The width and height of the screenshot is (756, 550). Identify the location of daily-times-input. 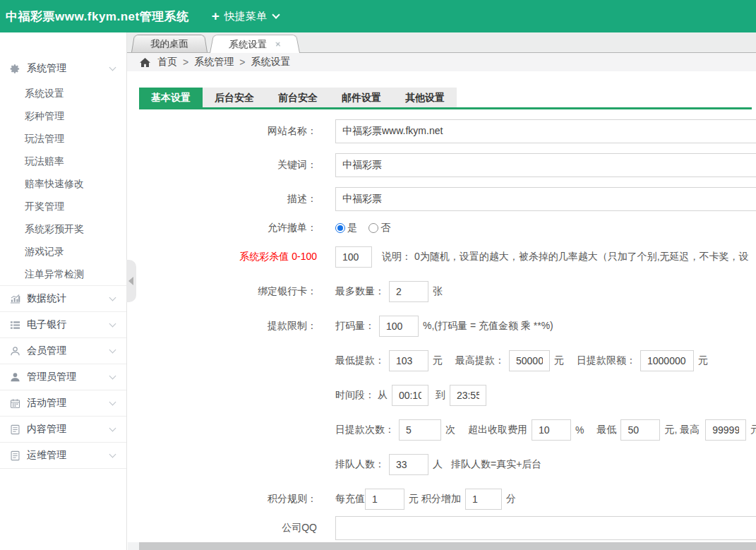
(420, 430).